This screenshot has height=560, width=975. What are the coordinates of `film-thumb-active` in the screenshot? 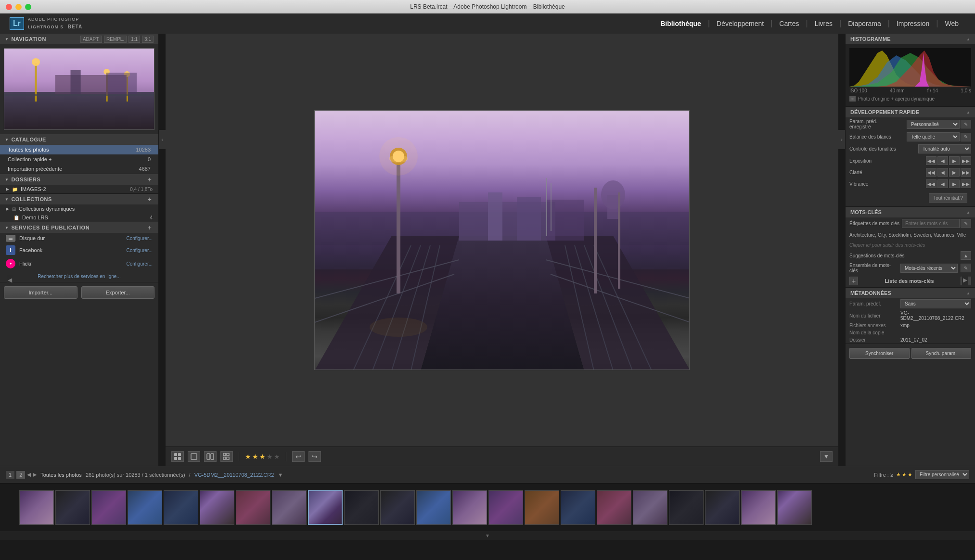 It's located at (325, 508).